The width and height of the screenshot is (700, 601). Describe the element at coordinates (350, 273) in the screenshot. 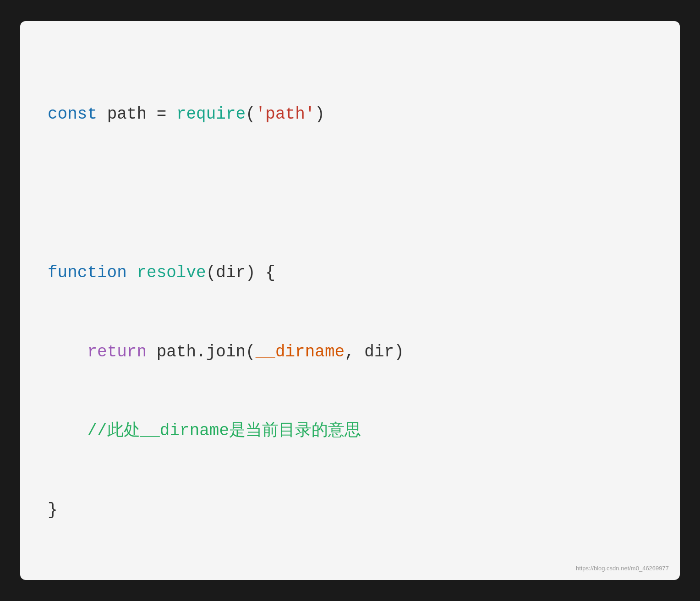

I see `line-3: function resolve(dir) {` at that location.